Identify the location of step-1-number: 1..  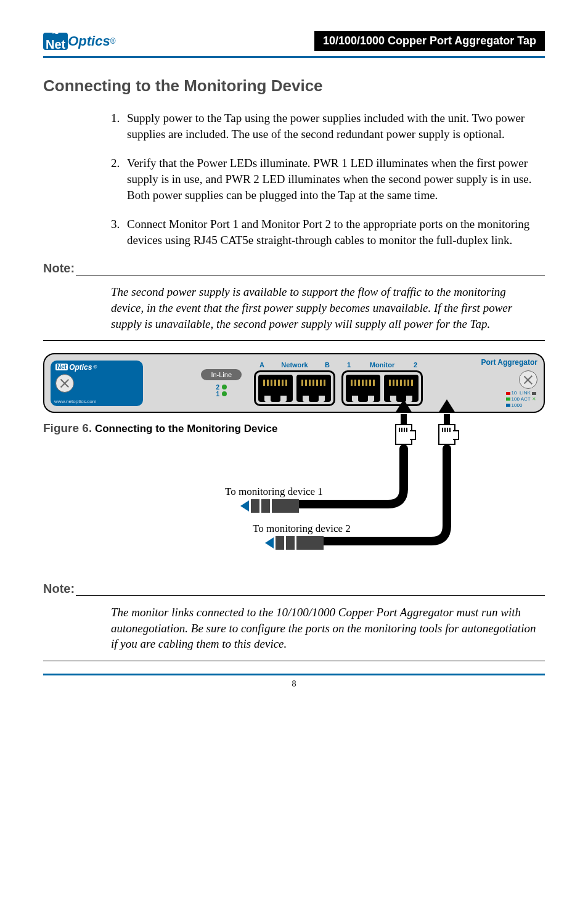
(119, 126).